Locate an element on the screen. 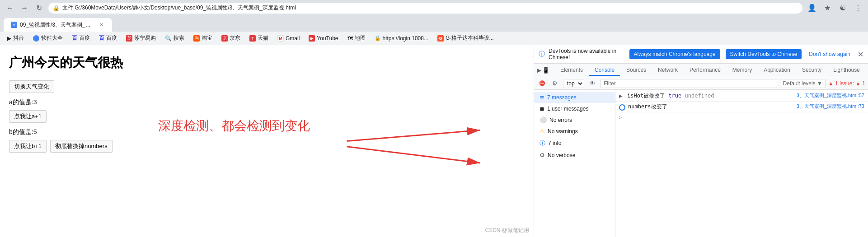  address-bar: 🔒 文件 G:/360MoveData/Users/静小文/Desktop/vu… is located at coordinates (426, 8).